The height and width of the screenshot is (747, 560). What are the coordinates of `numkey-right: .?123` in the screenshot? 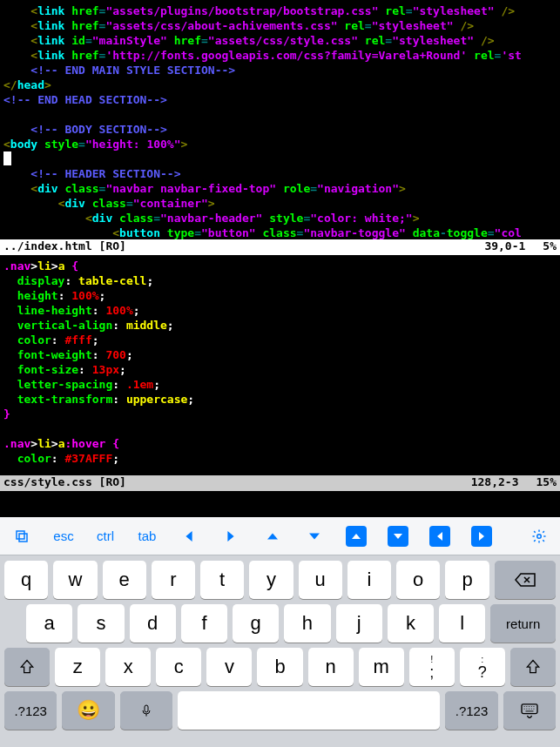 It's located at (471, 710).